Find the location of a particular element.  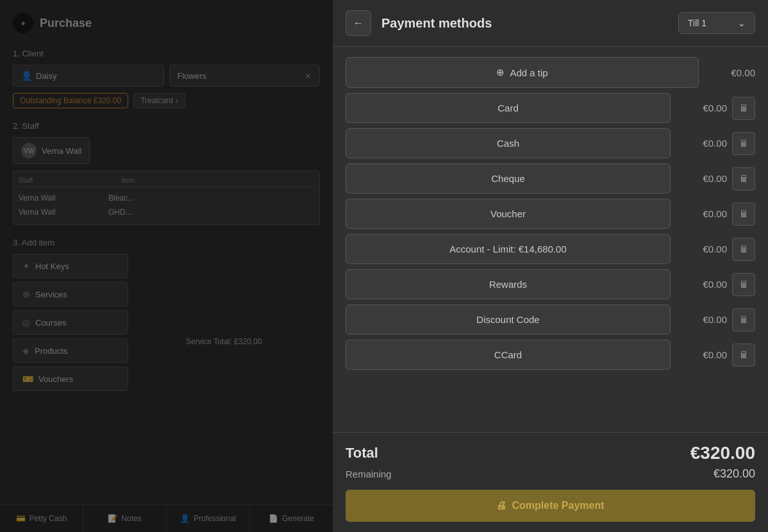

cash-button: Cash is located at coordinates (508, 144).